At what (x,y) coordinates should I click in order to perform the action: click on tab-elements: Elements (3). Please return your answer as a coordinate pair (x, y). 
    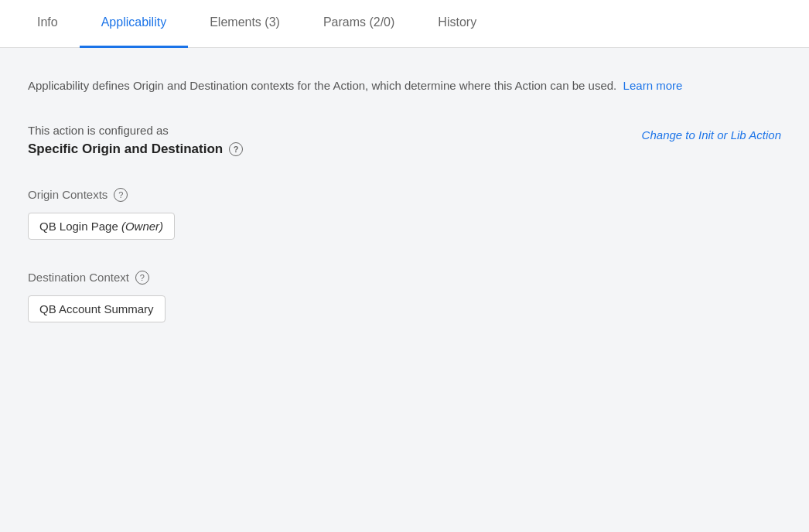
    Looking at the image, I should click on (244, 24).